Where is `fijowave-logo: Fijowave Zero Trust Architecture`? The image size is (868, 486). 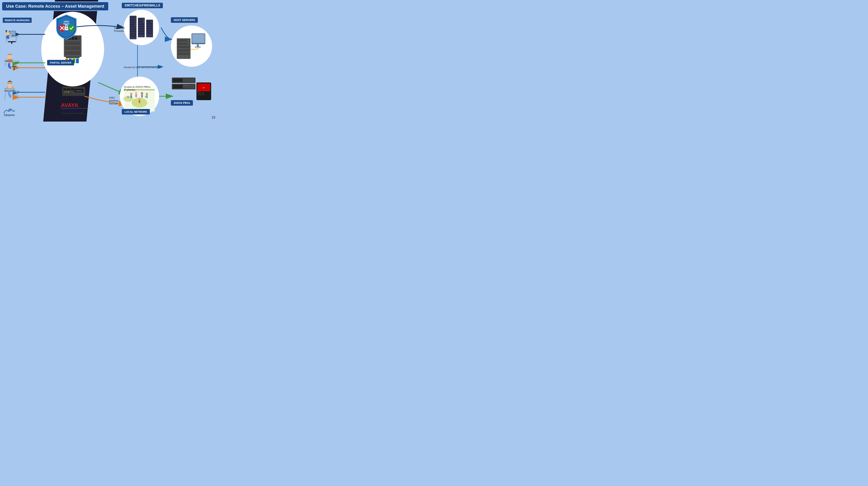 fijowave-logo: Fijowave Zero Trust Architecture is located at coordinates (19, 112).